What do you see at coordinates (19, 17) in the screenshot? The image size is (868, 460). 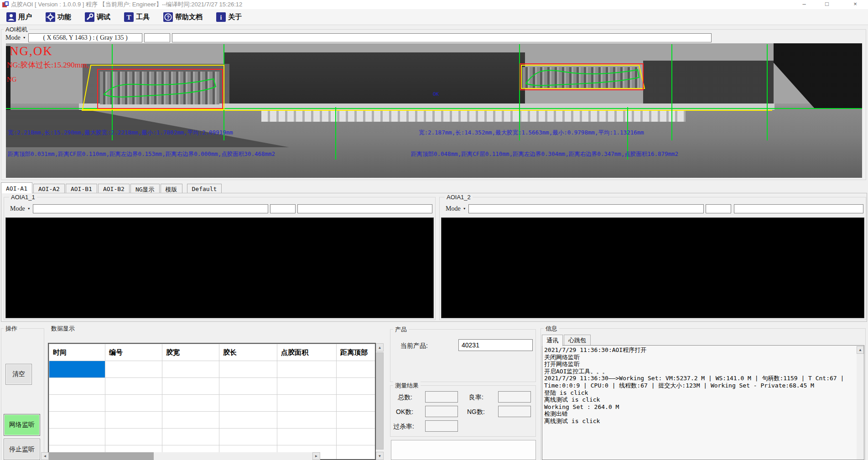 I see `toolbar-item-user: 用户` at bounding box center [19, 17].